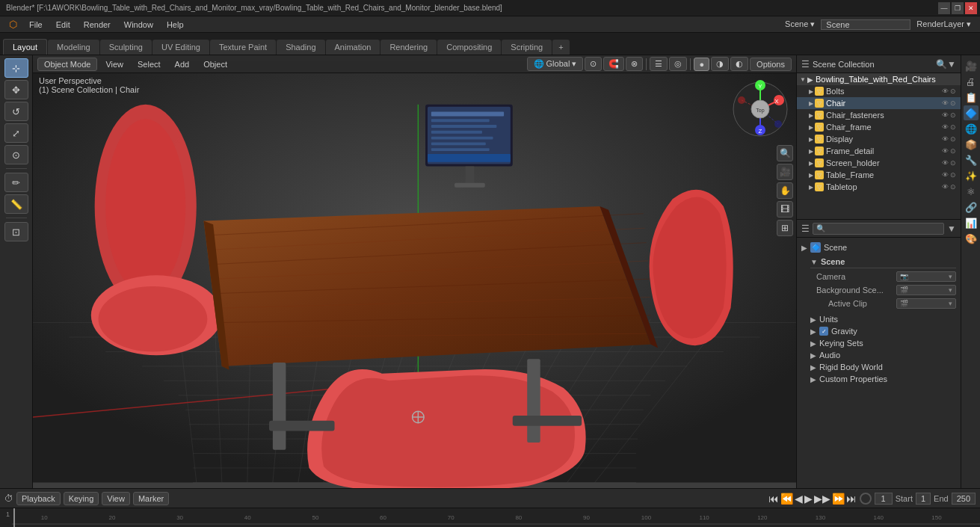 This screenshot has width=980, height=527. What do you see at coordinates (879, 115) in the screenshot?
I see `tree-item-chair-fasteners: ▶ ▽ Chair_fasteners 👁 ⊙` at bounding box center [879, 115].